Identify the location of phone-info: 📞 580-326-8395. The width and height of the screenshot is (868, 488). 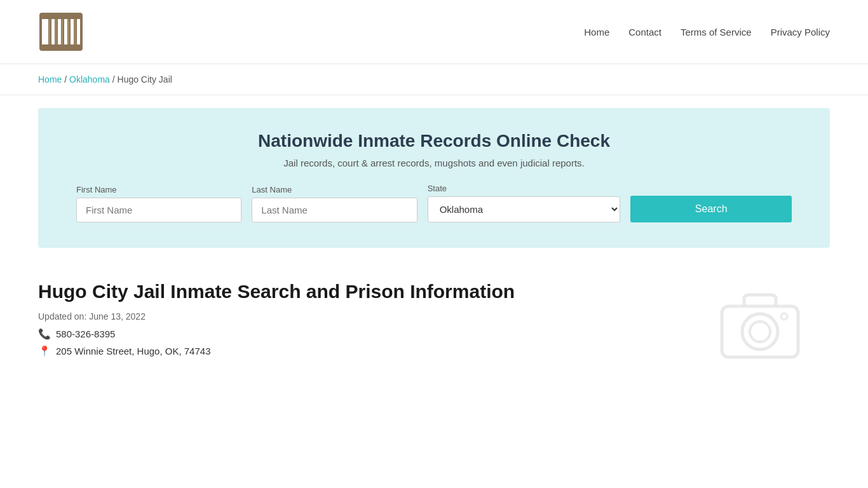
(434, 334).